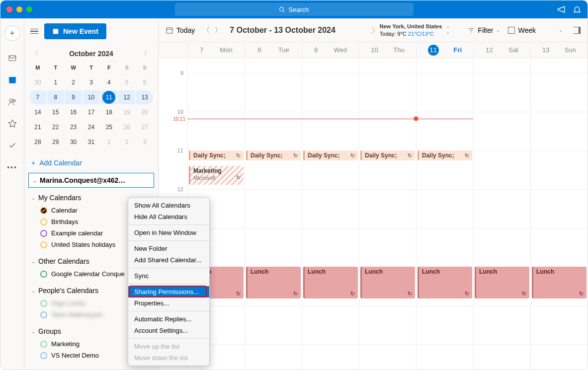 This screenshot has width=588, height=370. I want to click on mini-cal-day: 4, so click(109, 82).